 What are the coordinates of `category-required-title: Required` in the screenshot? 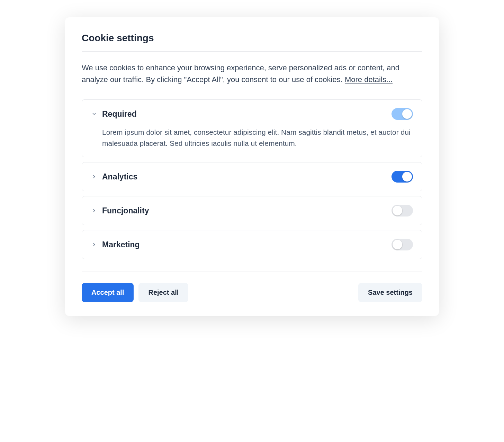 It's located at (244, 114).